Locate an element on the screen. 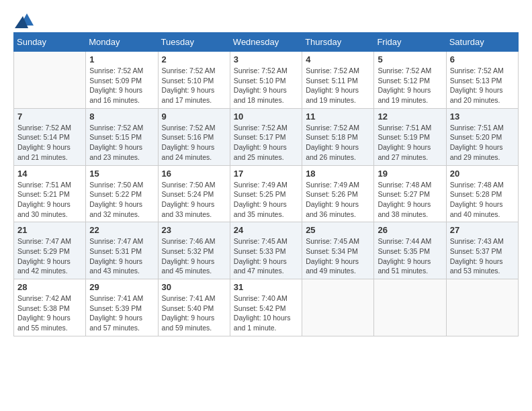 This screenshot has height=411, width=532. day-number: 26 is located at coordinates (410, 230).